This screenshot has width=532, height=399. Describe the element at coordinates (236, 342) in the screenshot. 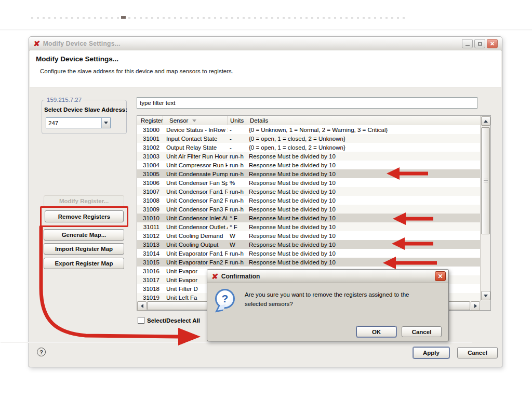

I see `footer-divider` at that location.